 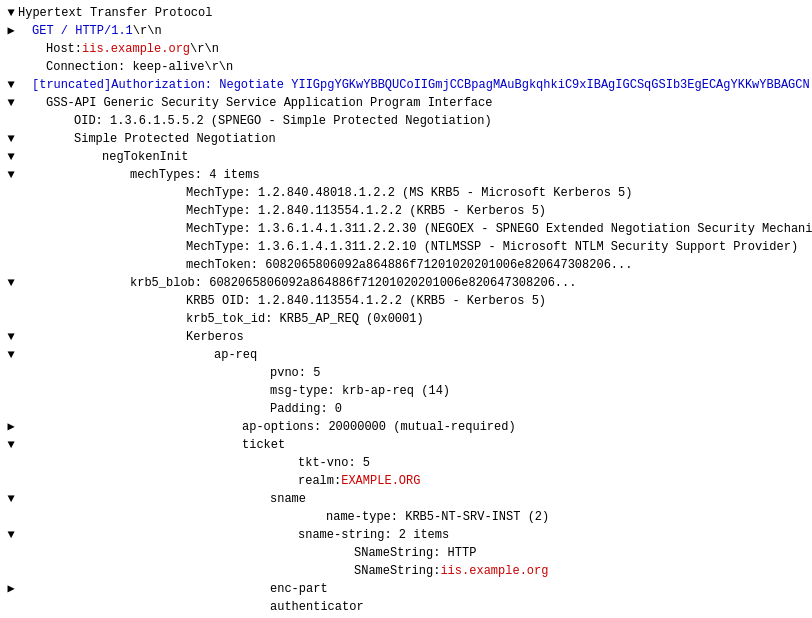 What do you see at coordinates (406, 463) in the screenshot?
I see `tree-line: tkt-vno: 5` at bounding box center [406, 463].